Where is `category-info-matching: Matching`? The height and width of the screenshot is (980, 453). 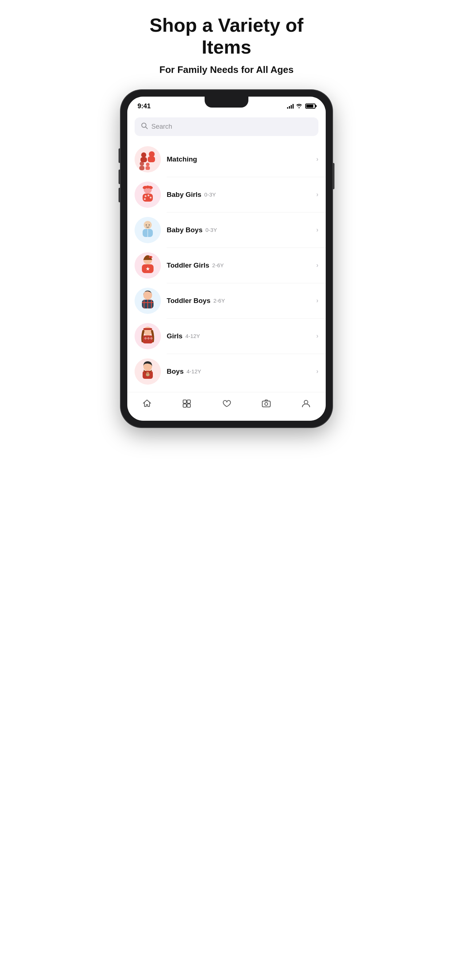 category-info-matching: Matching is located at coordinates (238, 159).